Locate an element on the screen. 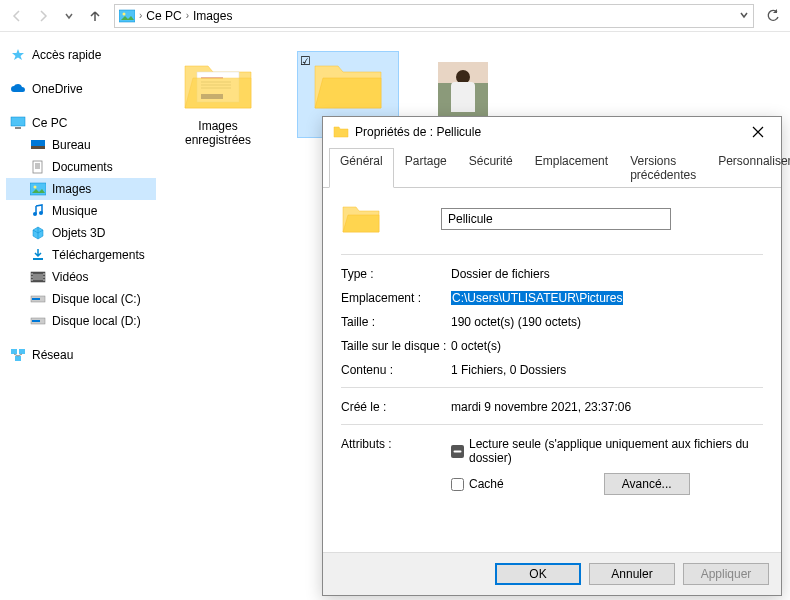  tree-onedrive: OneDrive is located at coordinates (81, 89).